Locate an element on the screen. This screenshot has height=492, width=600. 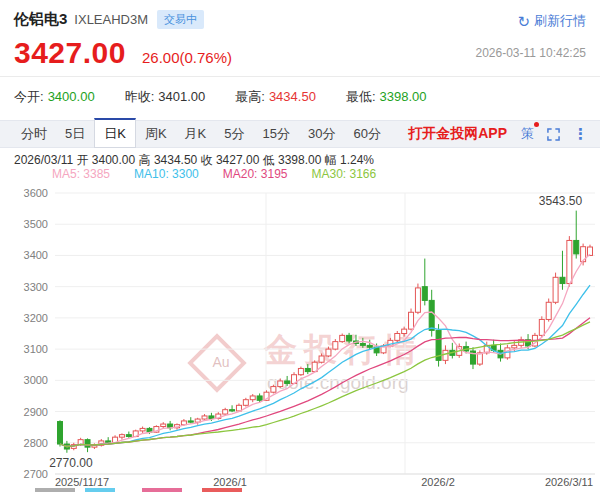
refresh-quotes-button: ↻ 刷新行情 is located at coordinates (552, 21).